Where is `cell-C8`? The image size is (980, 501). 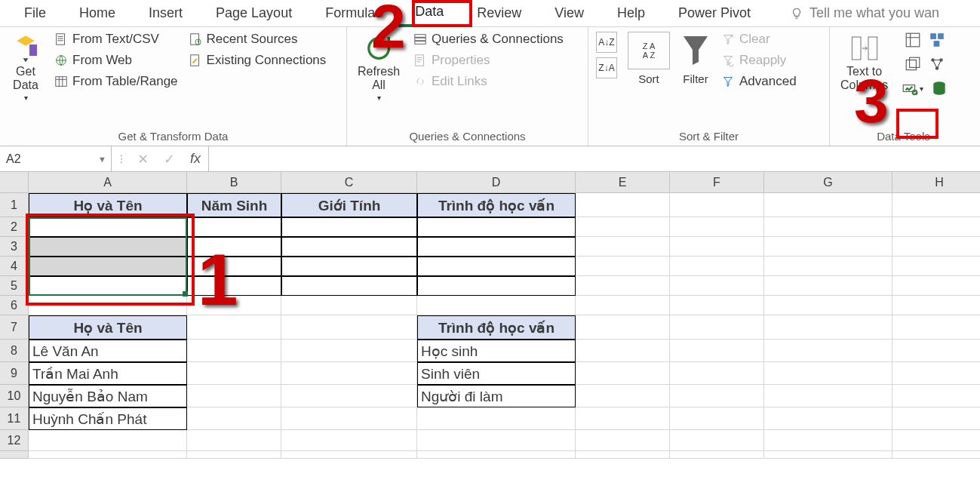 cell-C8 is located at coordinates (349, 351).